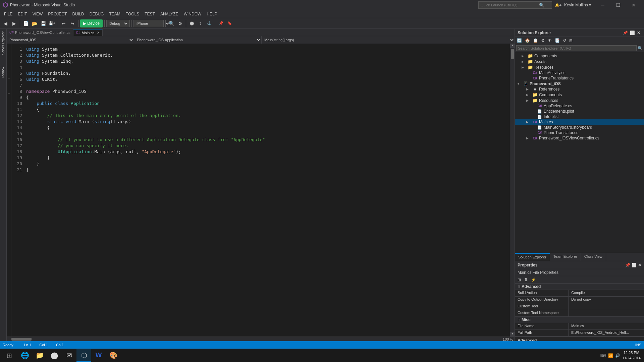  Describe the element at coordinates (14, 23) in the screenshot. I see `toolbar-forward: ▶` at that location.